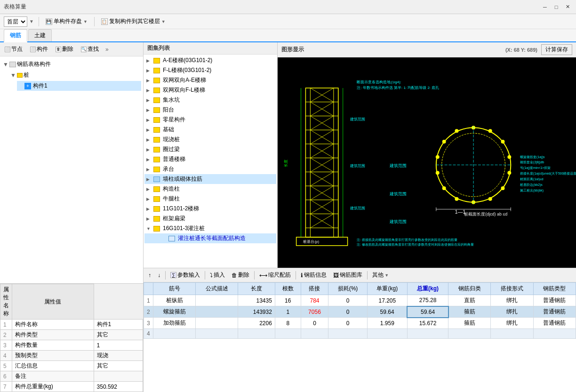 This screenshot has width=576, height=392. What do you see at coordinates (512, 334) in the screenshot?
I see `rebar-overlap-type` at bounding box center [512, 334].